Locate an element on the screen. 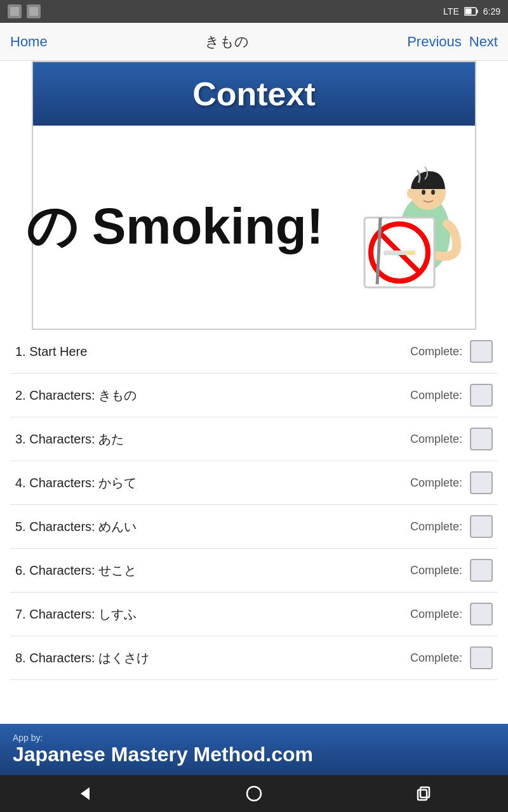  next-button: Next is located at coordinates (484, 42).